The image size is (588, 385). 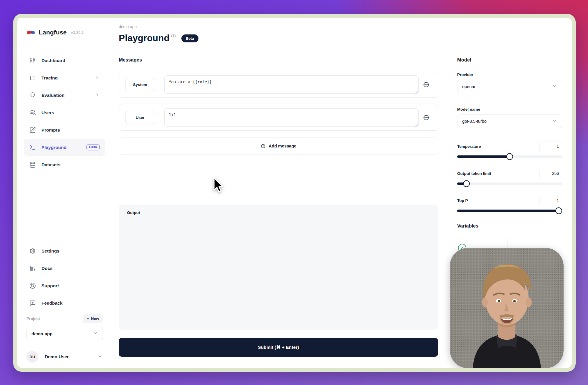 What do you see at coordinates (140, 84) in the screenshot?
I see `role-selector: System` at bounding box center [140, 84].